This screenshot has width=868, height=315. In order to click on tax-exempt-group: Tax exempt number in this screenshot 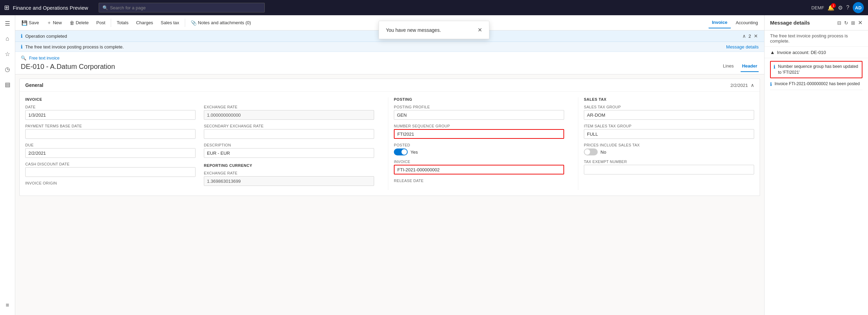, I will do `click(669, 167)`.